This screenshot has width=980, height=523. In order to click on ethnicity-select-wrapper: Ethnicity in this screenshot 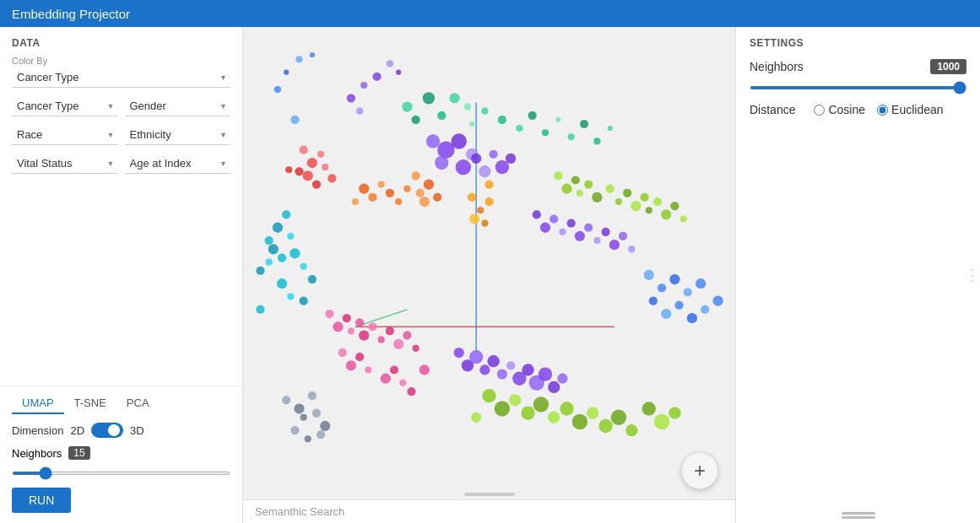, I will do `click(178, 135)`.